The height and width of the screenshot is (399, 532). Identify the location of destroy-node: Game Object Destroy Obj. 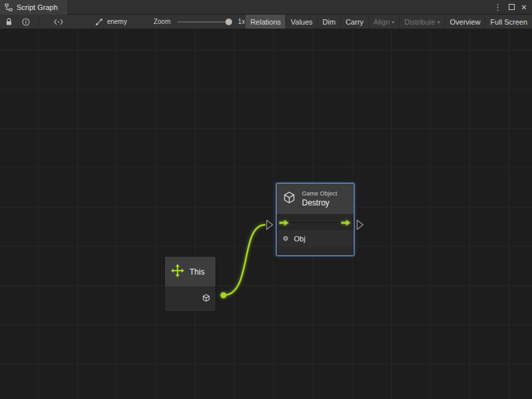
(315, 219).